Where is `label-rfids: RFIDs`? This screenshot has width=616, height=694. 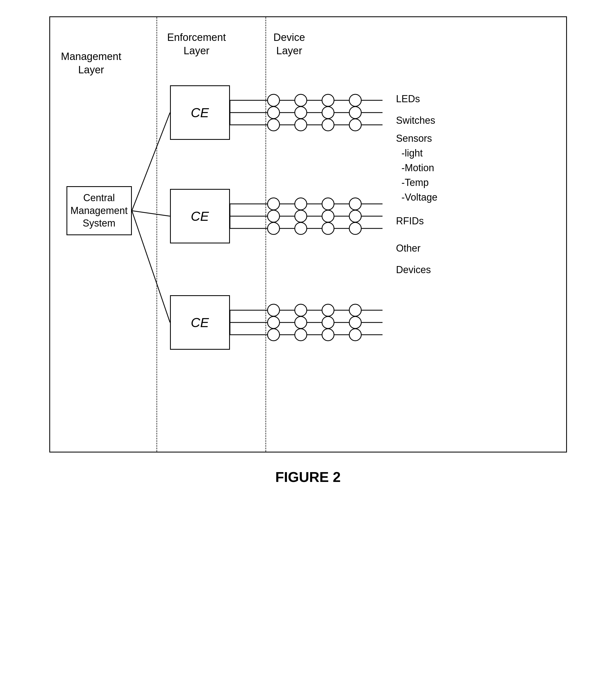
label-rfids: RFIDs is located at coordinates (417, 221).